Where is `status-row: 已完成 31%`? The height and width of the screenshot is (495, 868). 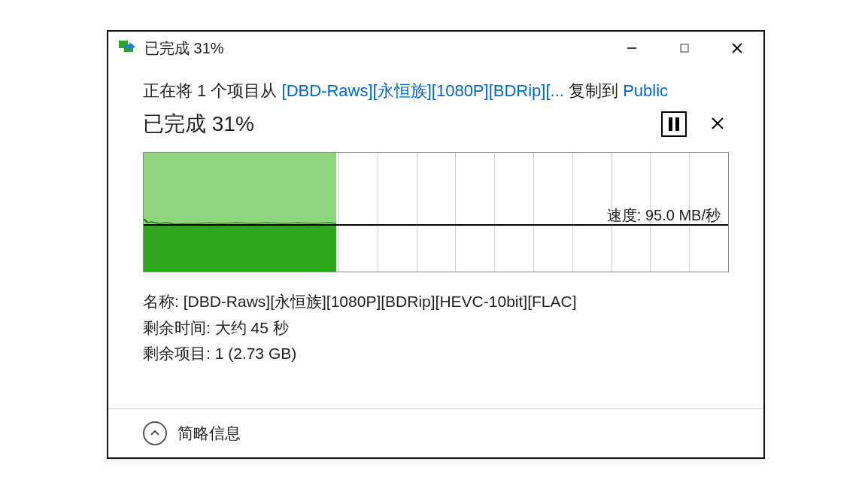
status-row: 已完成 31% is located at coordinates (436, 124).